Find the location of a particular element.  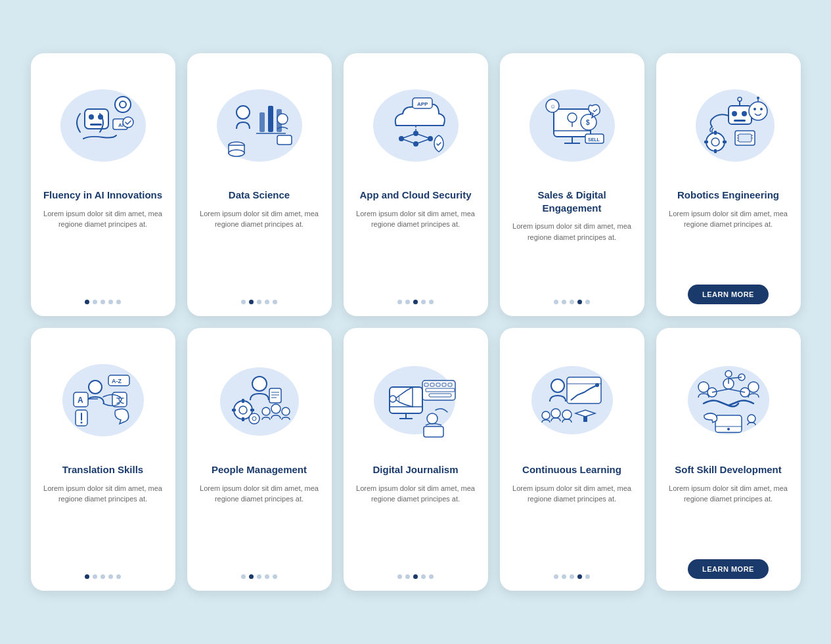

card-desc-app-cloud: Lorem ipsum dolor sit dim amet, mea regi… is located at coordinates (416, 250).